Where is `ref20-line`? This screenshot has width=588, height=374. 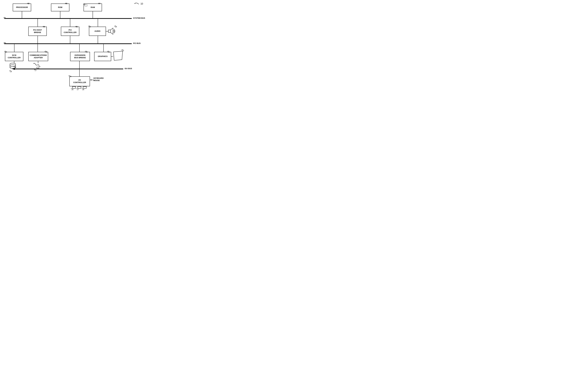 ref20-line is located at coordinates (4, 43).